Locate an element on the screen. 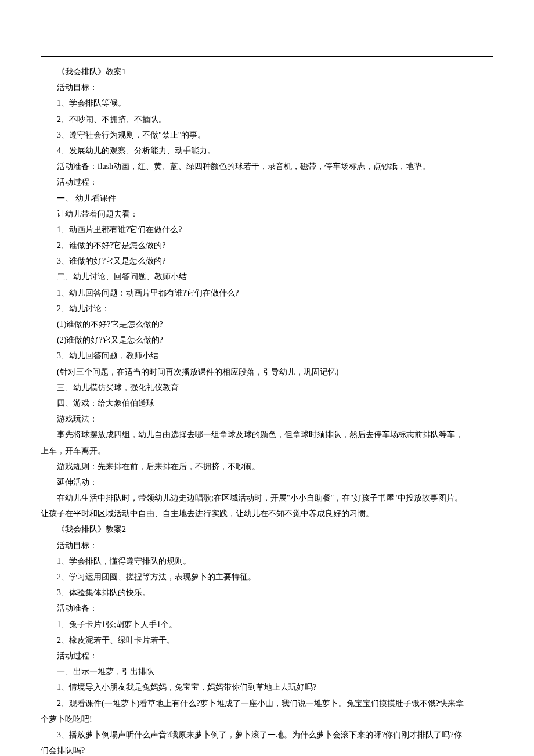  paragraph-line: (2)谁做的好?它又是怎么做的? is located at coordinates (267, 340).